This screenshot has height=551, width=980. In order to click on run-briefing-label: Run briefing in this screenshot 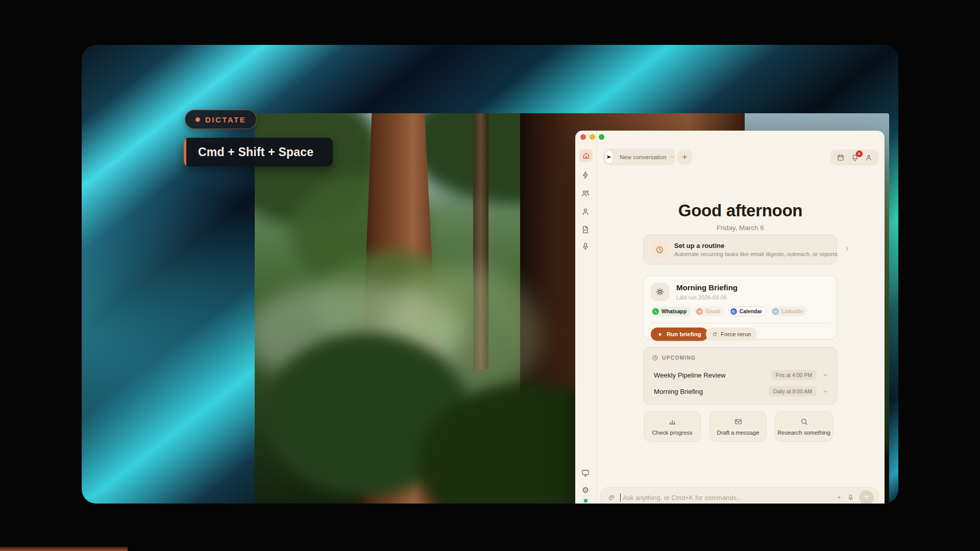, I will do `click(684, 334)`.